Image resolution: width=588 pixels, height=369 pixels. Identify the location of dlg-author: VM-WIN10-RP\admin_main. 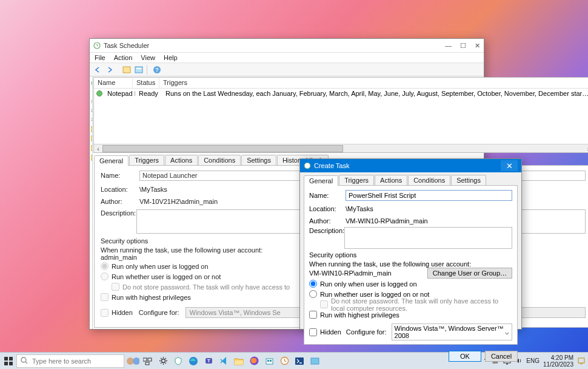
(387, 221).